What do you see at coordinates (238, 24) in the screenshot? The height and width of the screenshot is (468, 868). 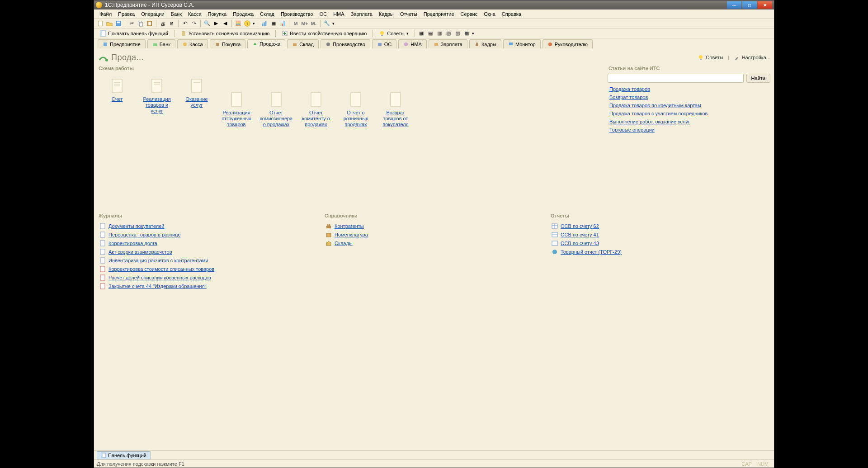 I see `calc-icon: 🧮` at bounding box center [238, 24].